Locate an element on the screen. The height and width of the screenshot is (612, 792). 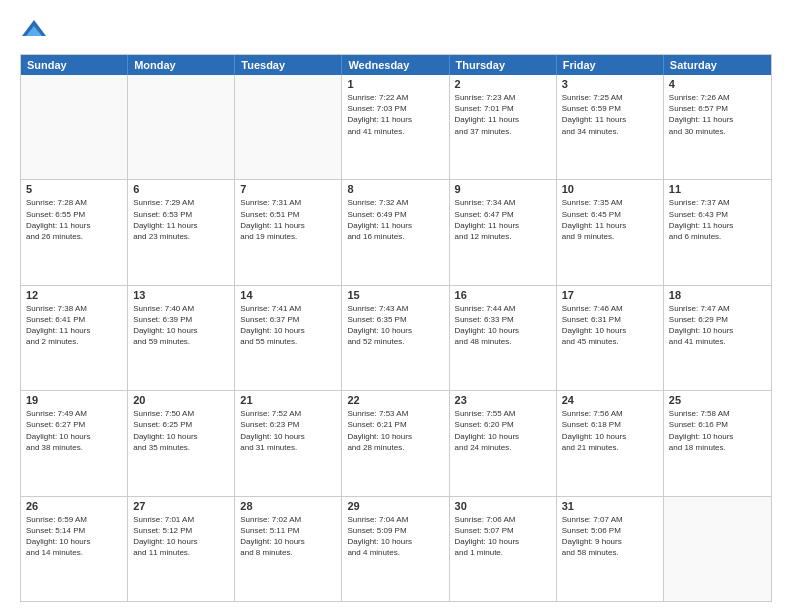
cell-info: Sunrise: 7:53 AM Sunset: 6:21 PM Dayligh… is located at coordinates (395, 430).